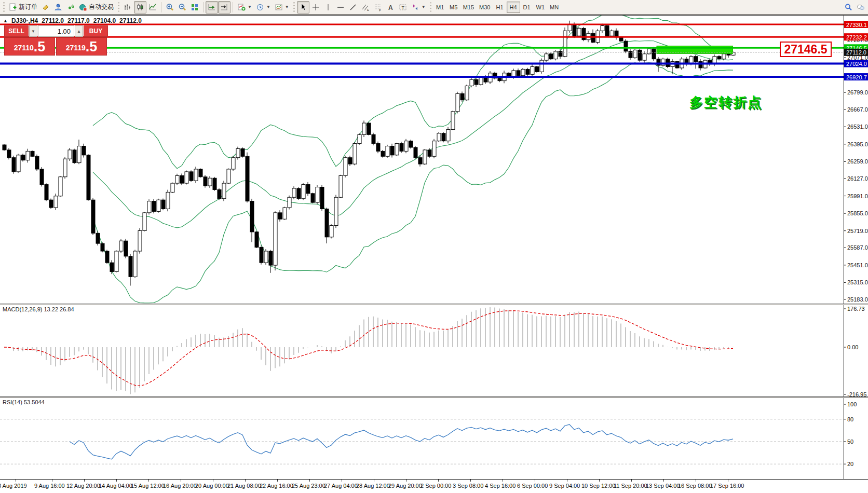 This screenshot has height=493, width=868. What do you see at coordinates (128, 7) in the screenshot?
I see `bar-chart-button` at bounding box center [128, 7].